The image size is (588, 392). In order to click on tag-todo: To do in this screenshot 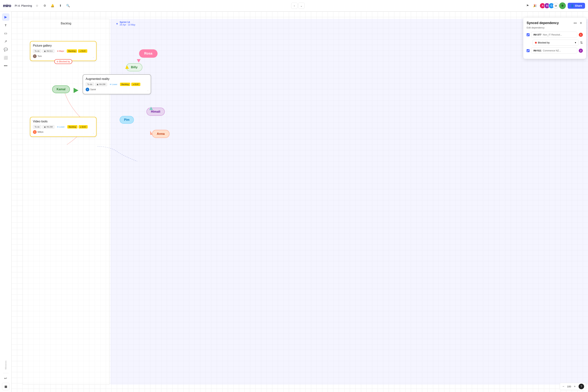, I will do `click(37, 51)`.